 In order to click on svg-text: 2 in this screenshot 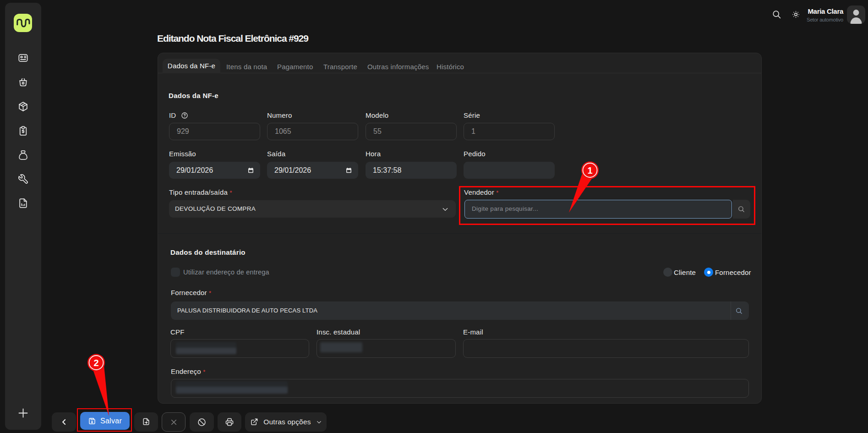, I will do `click(96, 363)`.